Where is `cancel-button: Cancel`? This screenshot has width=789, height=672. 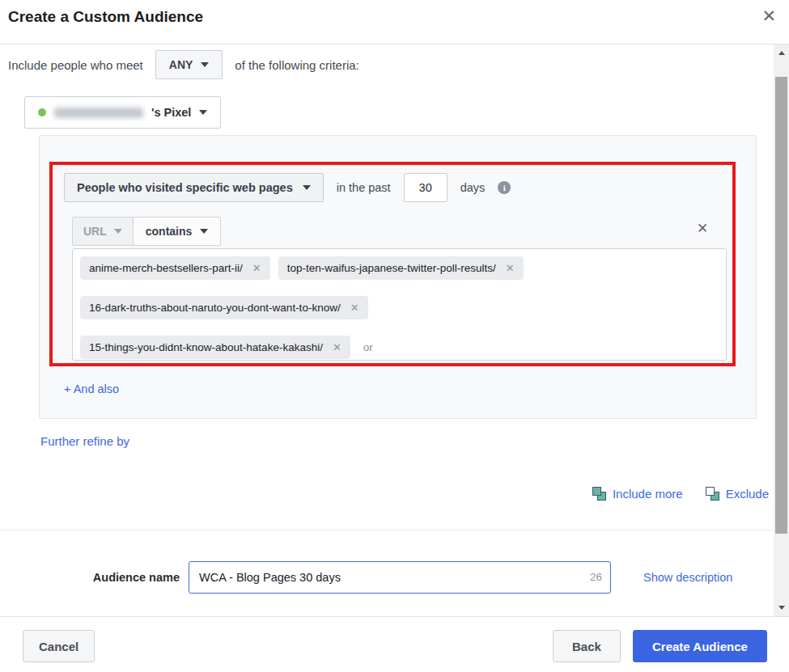 cancel-button: Cancel is located at coordinates (58, 646).